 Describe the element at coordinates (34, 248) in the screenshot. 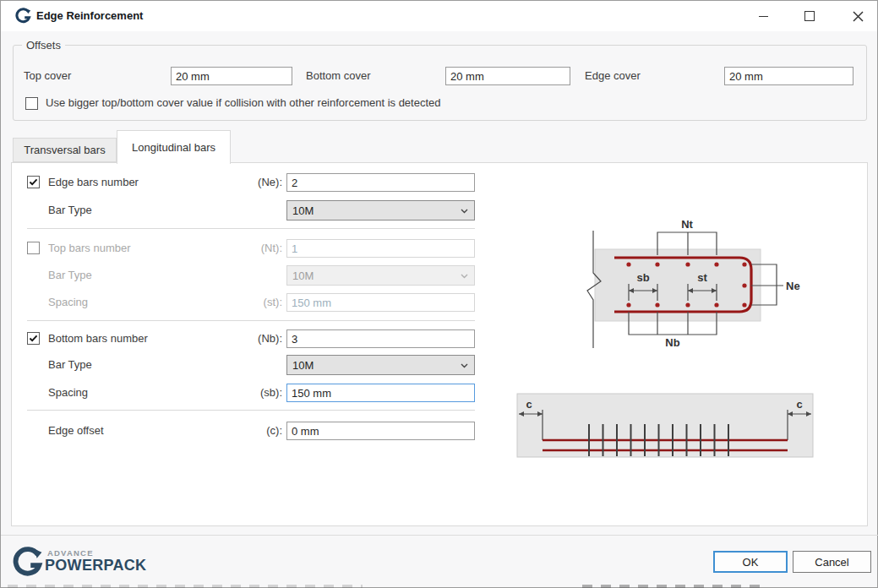

I see `top-bars-checkbox` at that location.